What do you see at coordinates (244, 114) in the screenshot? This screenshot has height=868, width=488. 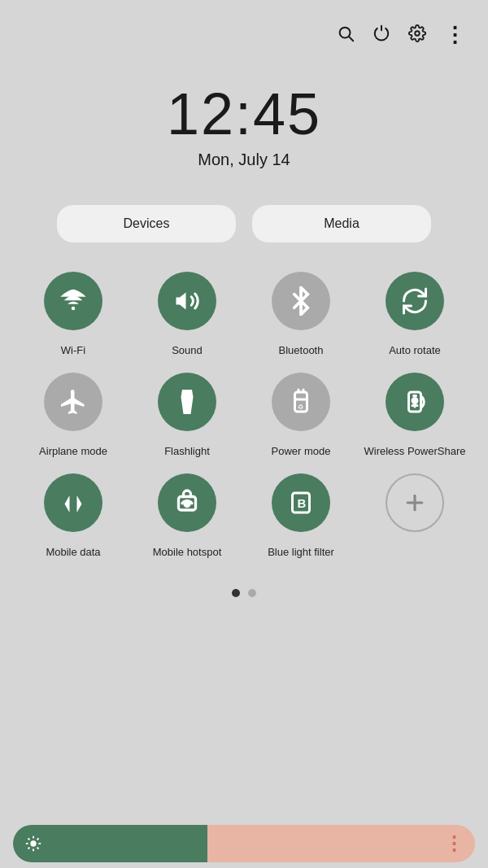 I see `clock-time: 12:45` at bounding box center [244, 114].